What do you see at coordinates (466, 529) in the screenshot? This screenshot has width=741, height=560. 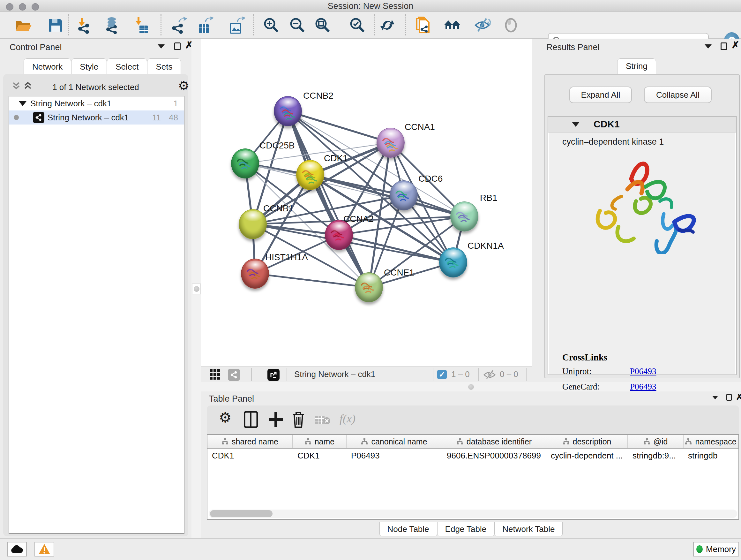 I see `tab-edge-table: Edge Table` at bounding box center [466, 529].